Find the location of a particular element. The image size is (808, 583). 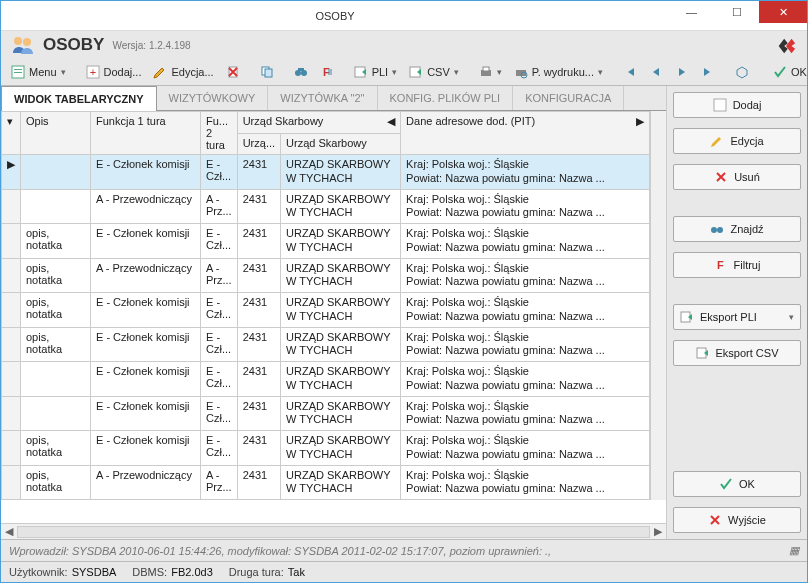

table-row: A - PrzewodniczącyA - Prz...2431URZĄD SK… is located at coordinates (326, 206).